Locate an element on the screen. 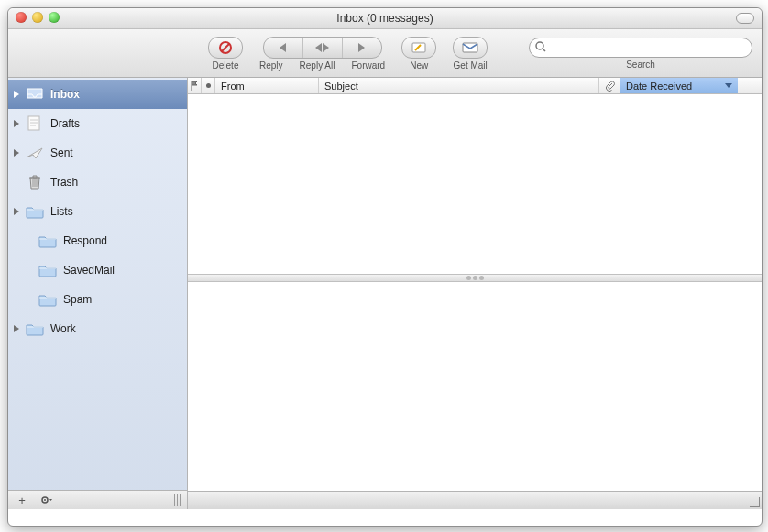  sidebar-item-inbox: Inbox is located at coordinates (97, 94).